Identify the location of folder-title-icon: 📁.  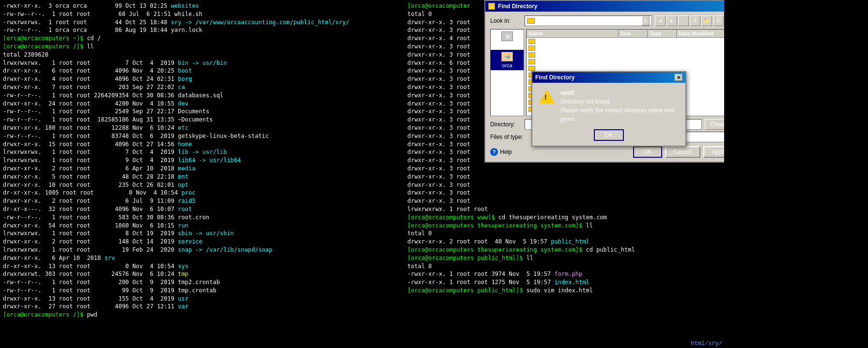
(492, 6).